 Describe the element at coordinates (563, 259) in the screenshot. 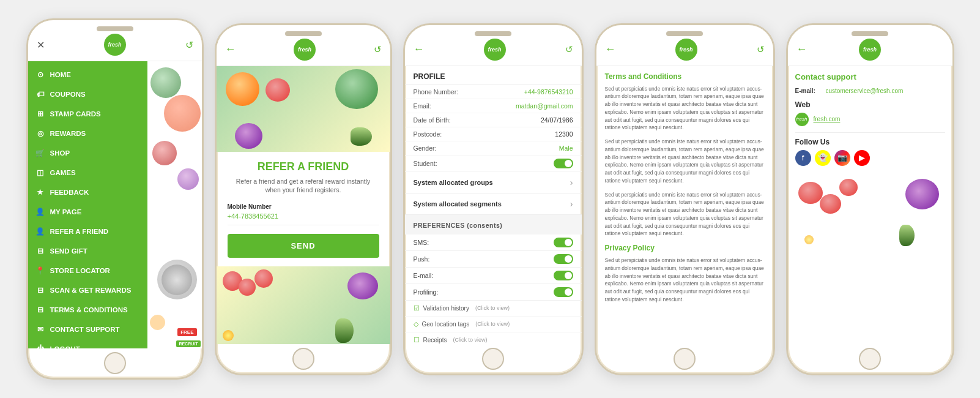

I see `push-toggle` at that location.